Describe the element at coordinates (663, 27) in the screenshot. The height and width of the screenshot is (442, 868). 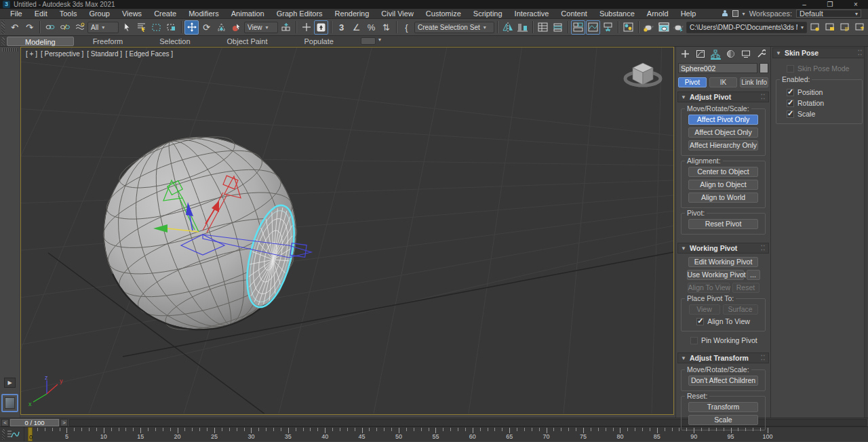
I see `rendered-frame-window-icon` at that location.